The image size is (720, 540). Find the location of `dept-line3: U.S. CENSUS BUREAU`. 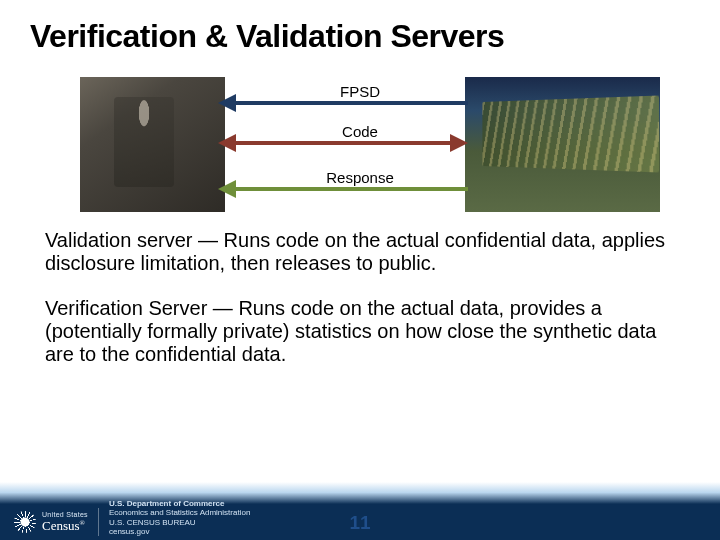

dept-line3: U.S. CENSUS BUREAU is located at coordinates (180, 522).